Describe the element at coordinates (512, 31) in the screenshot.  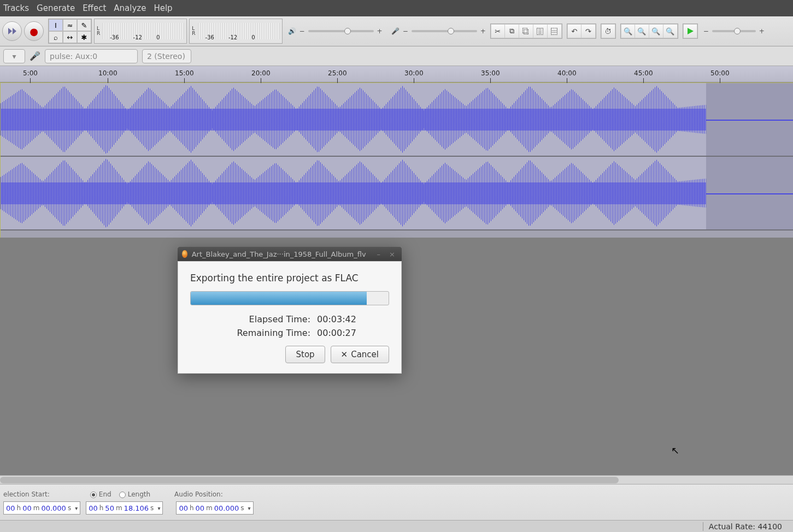
I see `copy-button: ⧉` at that location.